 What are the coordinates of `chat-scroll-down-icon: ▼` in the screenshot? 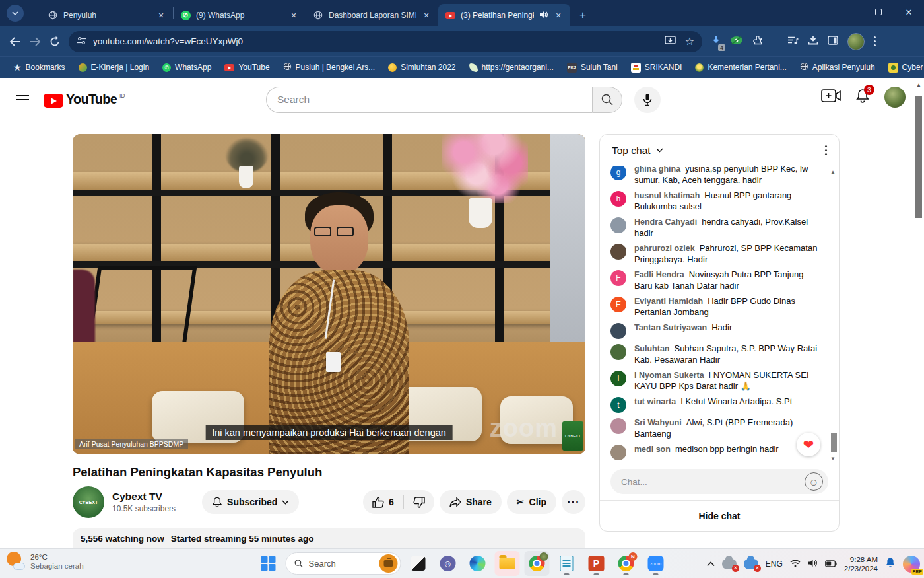 It's located at (833, 458).